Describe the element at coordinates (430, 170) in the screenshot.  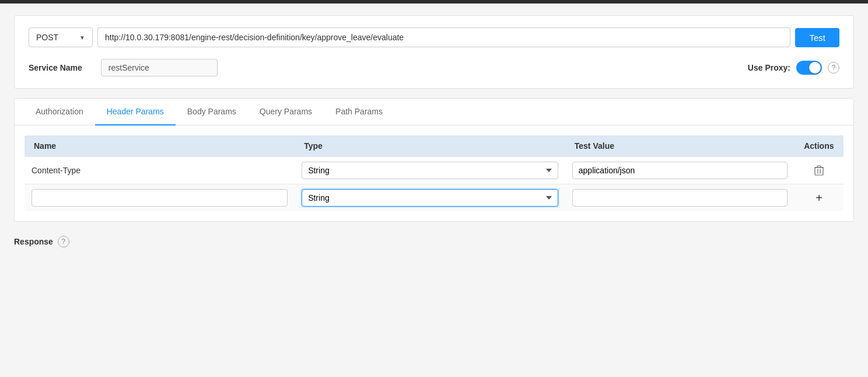
I see `row-type-select: String Integer Boolean Object Array` at that location.